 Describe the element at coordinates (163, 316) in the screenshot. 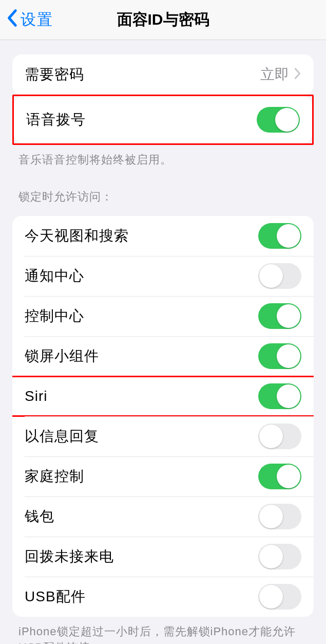

I see `locked-access-row: 控制中心` at that location.